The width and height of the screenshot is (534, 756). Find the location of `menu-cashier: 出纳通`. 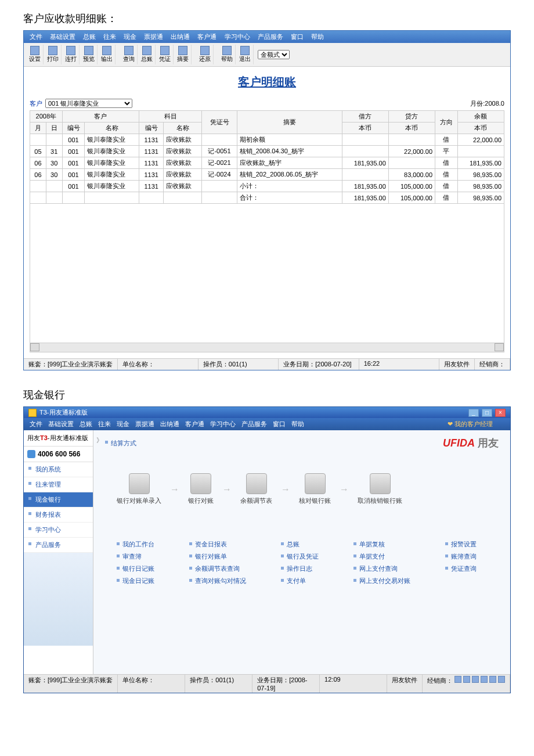

menu-cashier: 出纳通 is located at coordinates (180, 37).